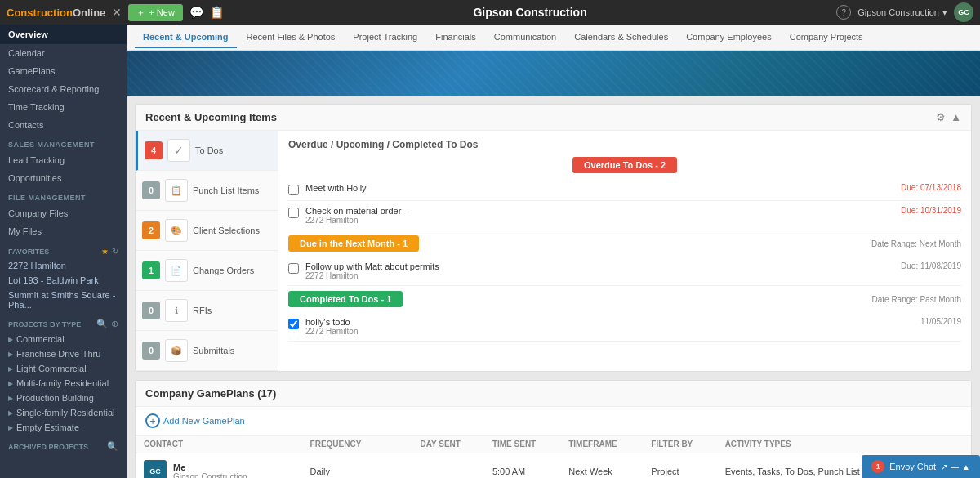 The height and width of the screenshot is (478, 980). Describe the element at coordinates (554, 422) in the screenshot. I see `add-gameplan-row: + Add New GamePlan` at that location.